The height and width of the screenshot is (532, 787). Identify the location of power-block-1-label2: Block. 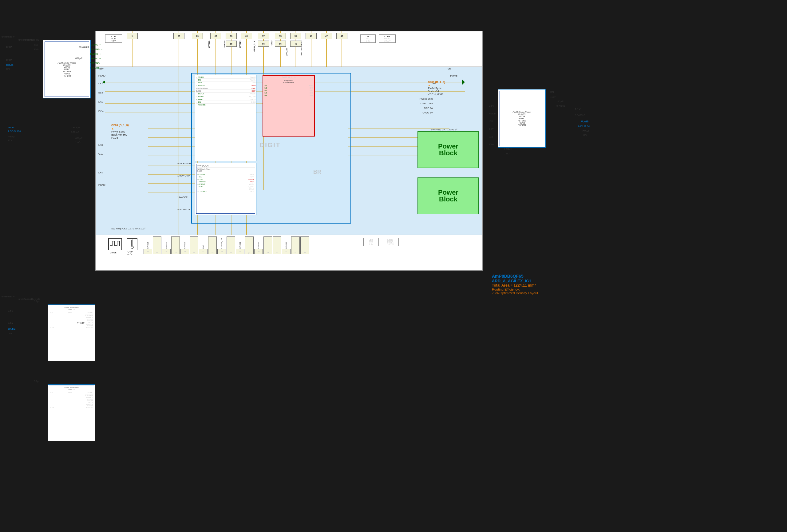
(448, 153).